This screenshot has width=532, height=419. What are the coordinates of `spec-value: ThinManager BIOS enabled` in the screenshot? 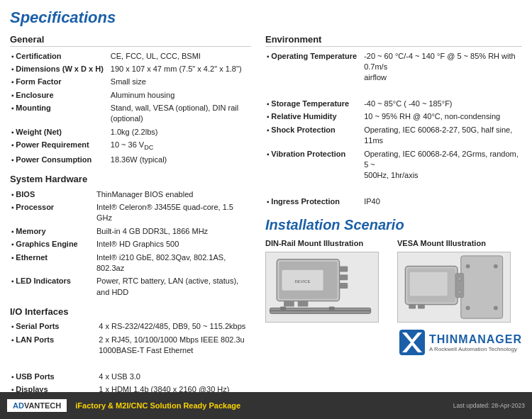 It's located at (173, 194).